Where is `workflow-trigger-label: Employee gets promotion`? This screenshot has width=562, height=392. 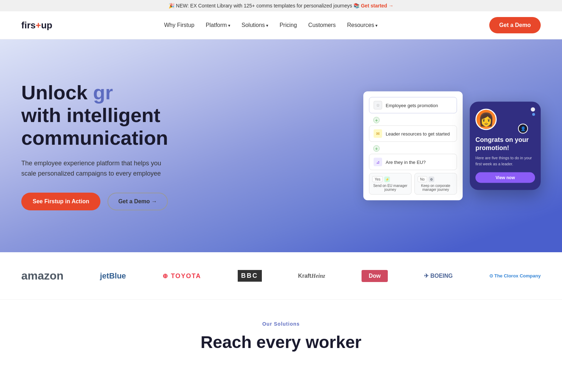
workflow-trigger-label: Employee gets promotion is located at coordinates (412, 105).